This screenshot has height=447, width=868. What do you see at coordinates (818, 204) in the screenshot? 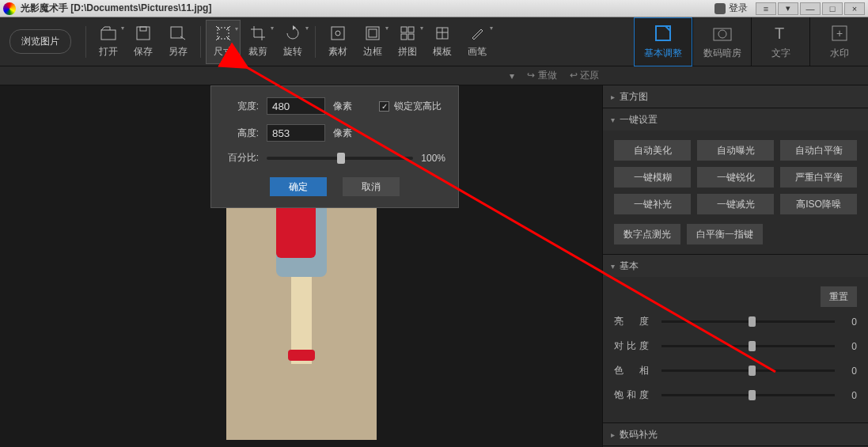
I see `iso-noise-button: 高ISO降噪` at bounding box center [818, 204].